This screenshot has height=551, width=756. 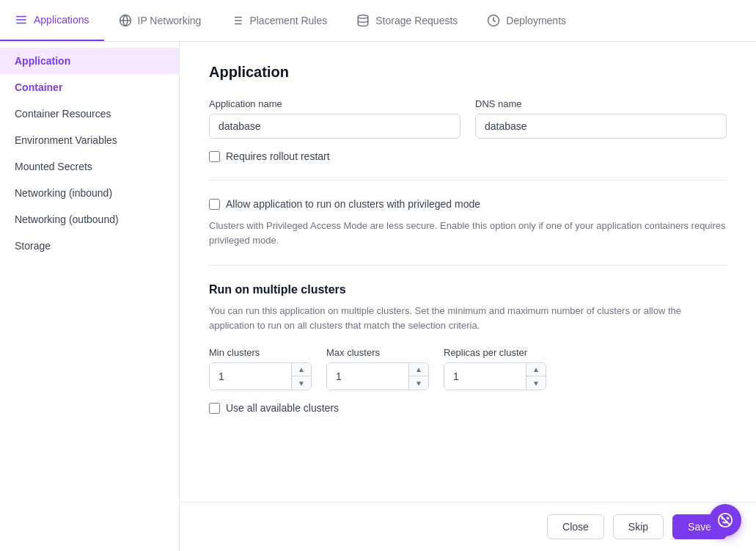 What do you see at coordinates (125, 21) in the screenshot?
I see `network-icon` at bounding box center [125, 21].